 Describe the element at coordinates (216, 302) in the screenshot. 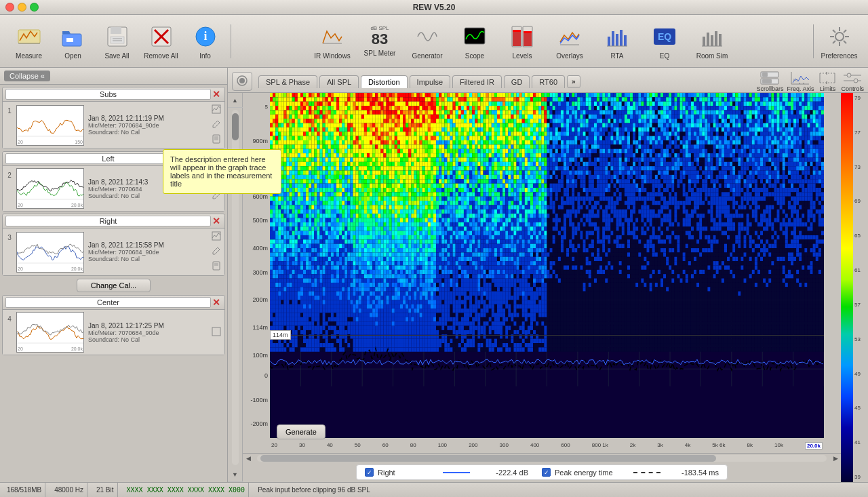

I see `group-center-close-button: ✕` at that location.